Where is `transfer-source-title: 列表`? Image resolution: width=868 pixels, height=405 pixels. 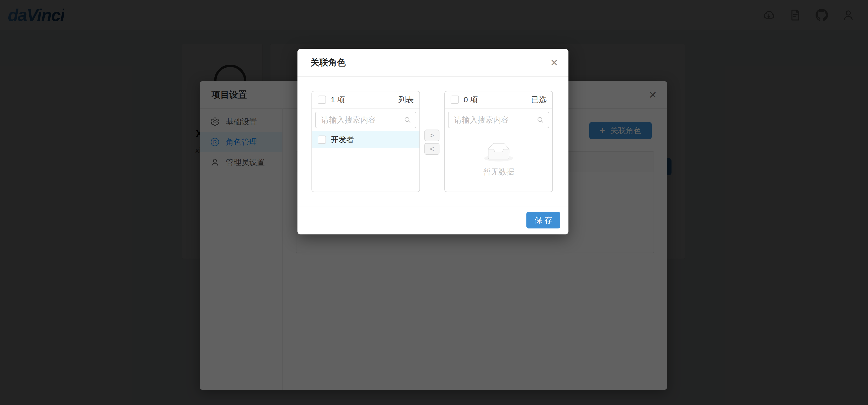 transfer-source-title: 列表 is located at coordinates (406, 100).